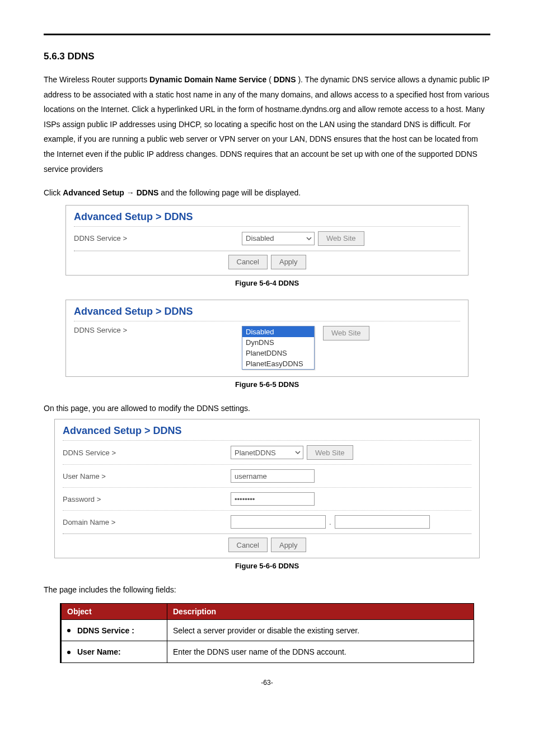 The height and width of the screenshot is (756, 534). Describe the element at coordinates (268, 612) in the screenshot. I see `table-header-row: Object Description` at that location.